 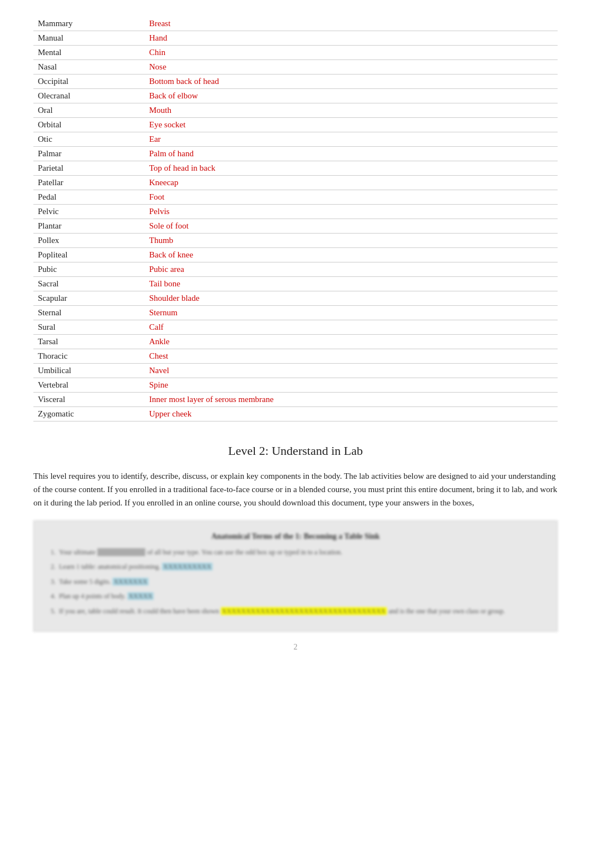 What do you see at coordinates (296, 414) in the screenshot?
I see `table-row: ZygomaticUpper cheek` at bounding box center [296, 414].